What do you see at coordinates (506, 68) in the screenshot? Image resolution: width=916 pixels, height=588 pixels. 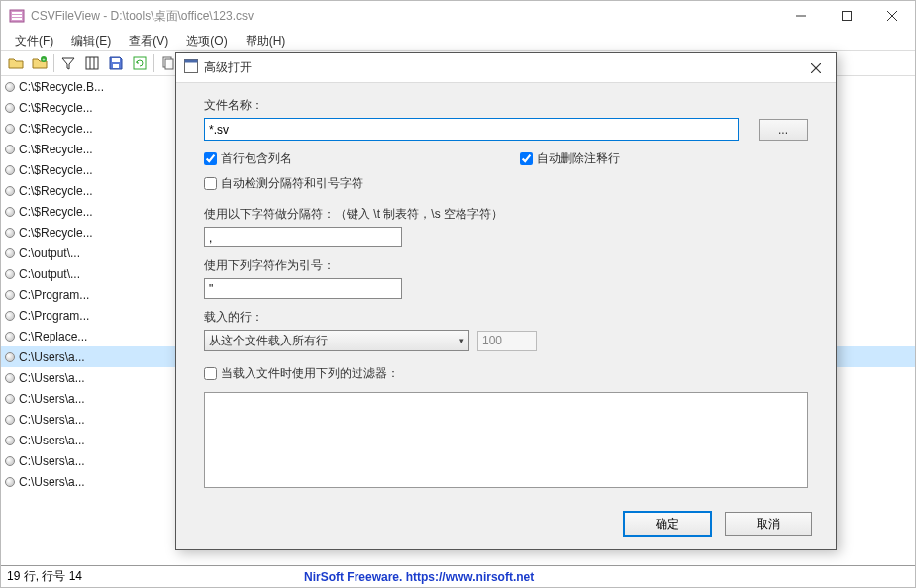 I see `dialog-titlebar: 高级打开` at bounding box center [506, 68].